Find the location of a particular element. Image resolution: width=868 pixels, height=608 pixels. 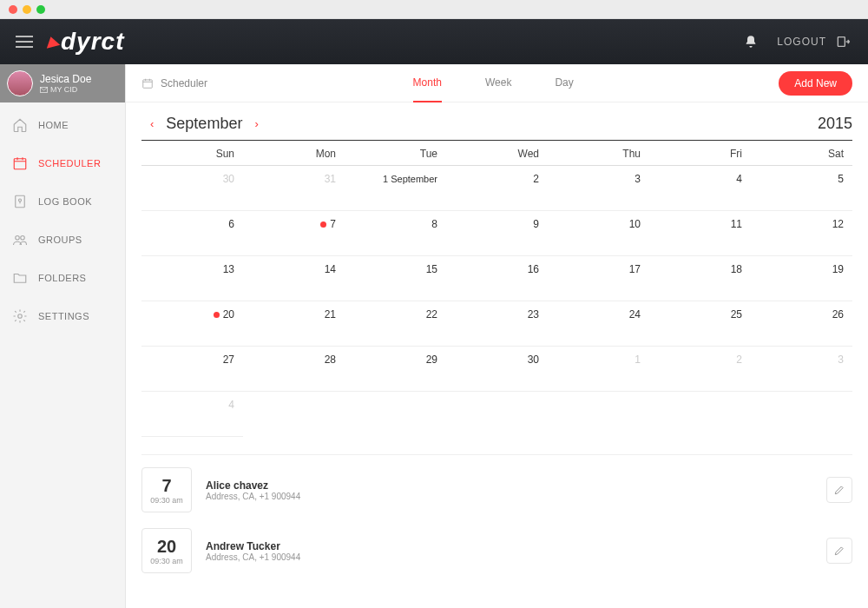

calendar-cell: 19 is located at coordinates (802, 279).